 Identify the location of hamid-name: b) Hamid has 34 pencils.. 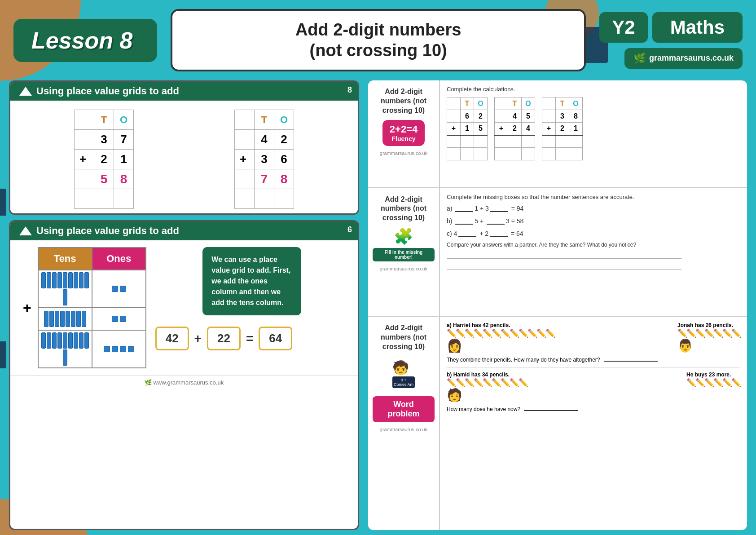
(487, 375).